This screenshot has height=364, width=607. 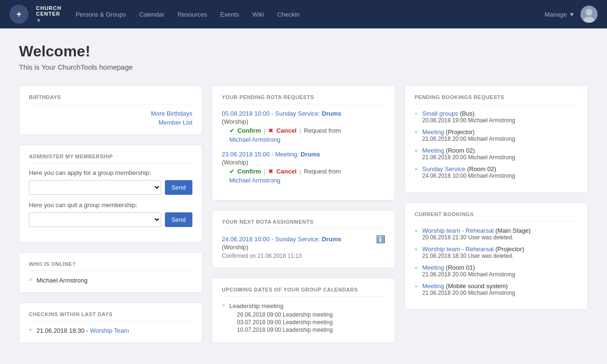 What do you see at coordinates (111, 273) in the screenshot?
I see `who-online-card: WHO IS ONLINE? Michael Armstrong` at bounding box center [111, 273].